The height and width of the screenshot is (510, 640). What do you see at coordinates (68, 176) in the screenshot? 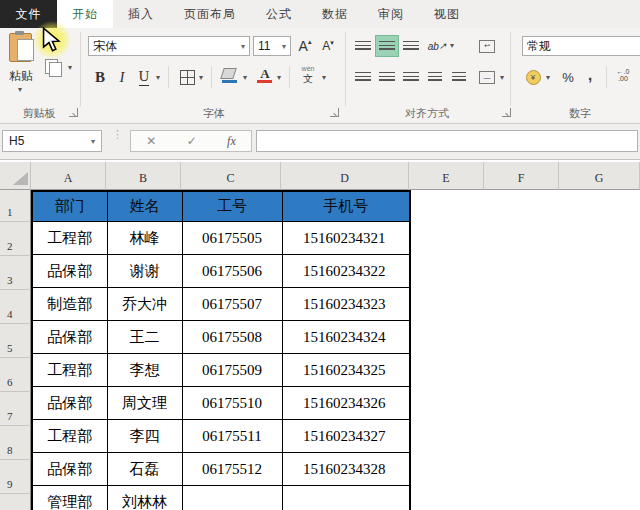
I see `column-header-A: A` at bounding box center [68, 176].